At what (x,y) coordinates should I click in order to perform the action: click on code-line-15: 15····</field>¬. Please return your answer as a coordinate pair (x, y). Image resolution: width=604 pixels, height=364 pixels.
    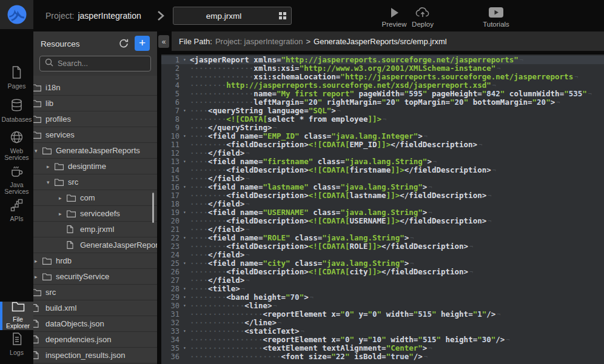
    Looking at the image, I should click on (383, 179).